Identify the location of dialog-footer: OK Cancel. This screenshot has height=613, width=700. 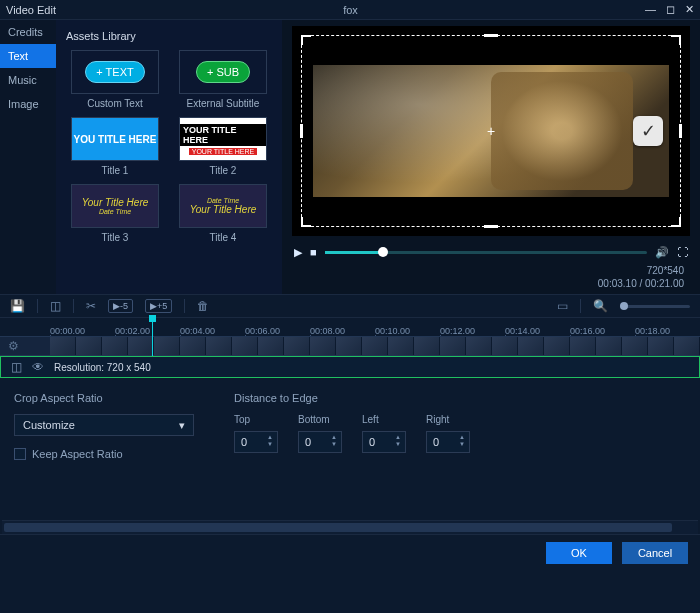
(350, 552).